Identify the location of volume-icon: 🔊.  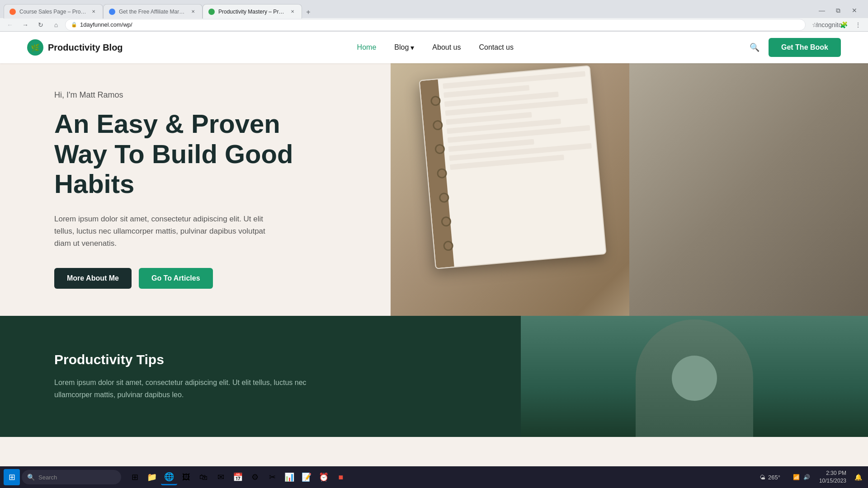
(807, 477).